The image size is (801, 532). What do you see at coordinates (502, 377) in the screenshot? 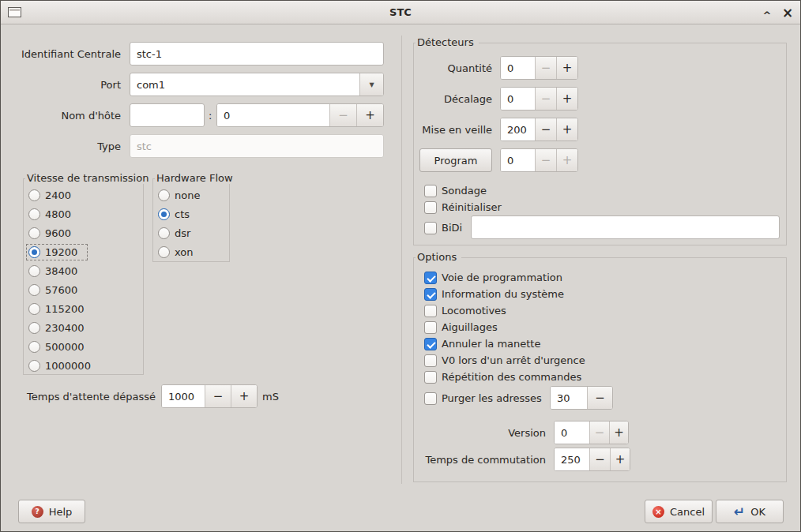
I see `option-repetition-commandes: Répétition des commandes` at bounding box center [502, 377].